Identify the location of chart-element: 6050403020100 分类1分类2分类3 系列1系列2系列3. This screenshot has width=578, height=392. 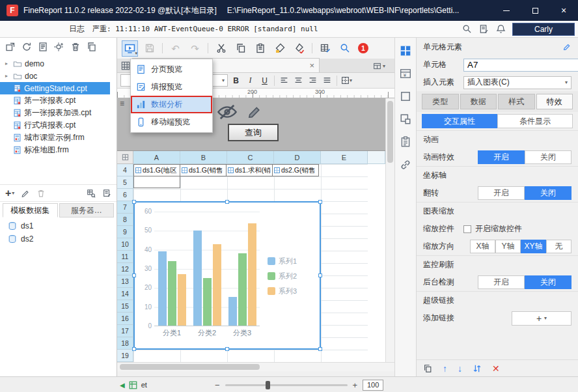
(227, 275).